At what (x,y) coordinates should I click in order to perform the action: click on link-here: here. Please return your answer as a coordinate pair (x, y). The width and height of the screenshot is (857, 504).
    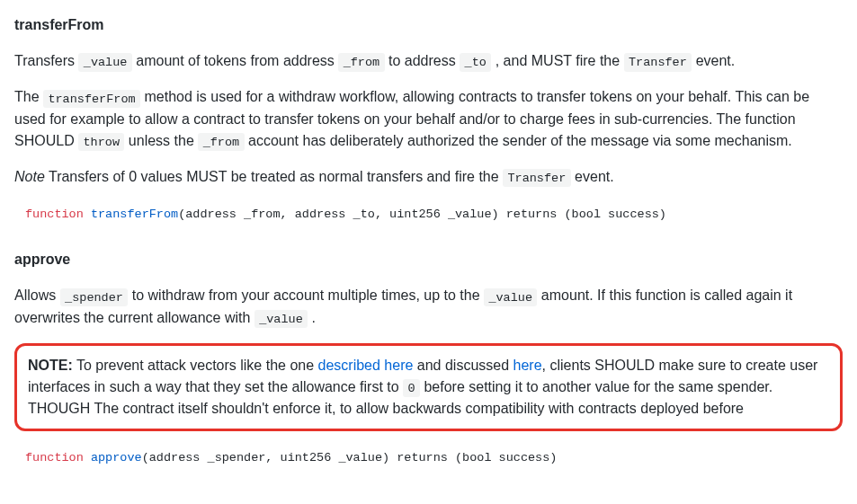
    Looking at the image, I should click on (528, 365).